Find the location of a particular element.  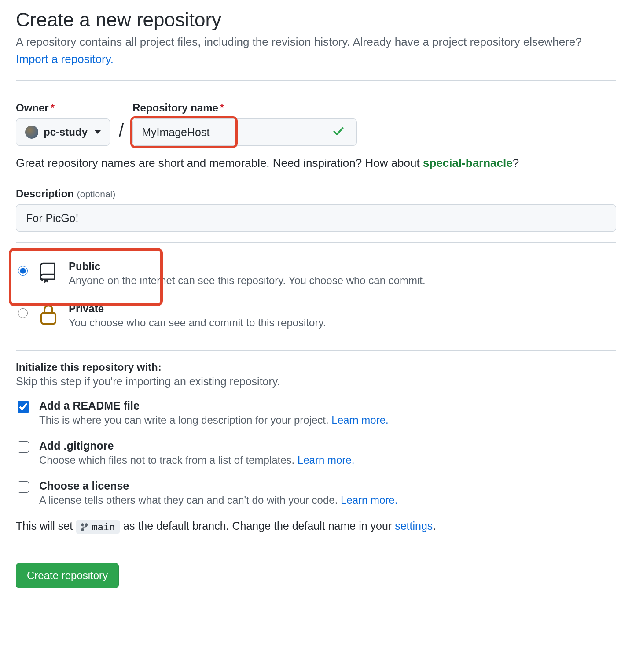

name-suggestion-link: special-barnacle is located at coordinates (468, 163).